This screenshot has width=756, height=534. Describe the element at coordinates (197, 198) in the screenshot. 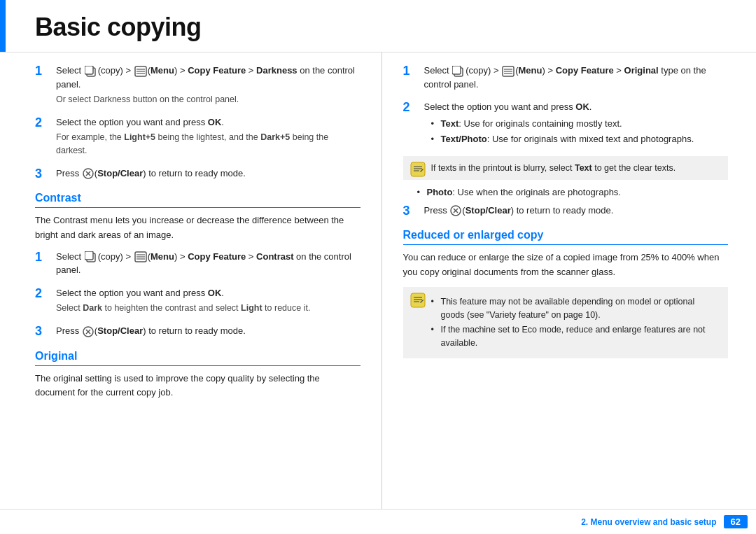

I see `contrast-heading: Contrast` at that location.